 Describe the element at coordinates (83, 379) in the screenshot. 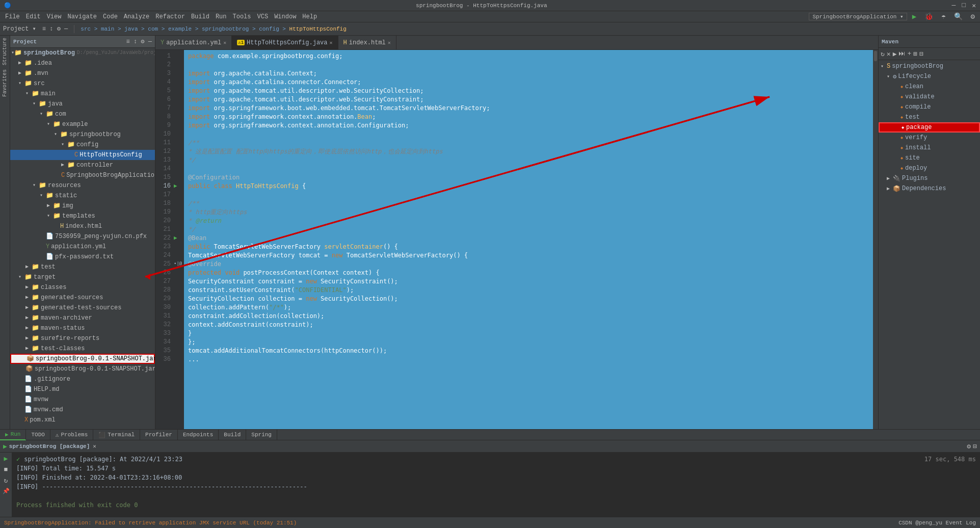

I see `tree-gitignore: 📄 .gitignore` at that location.